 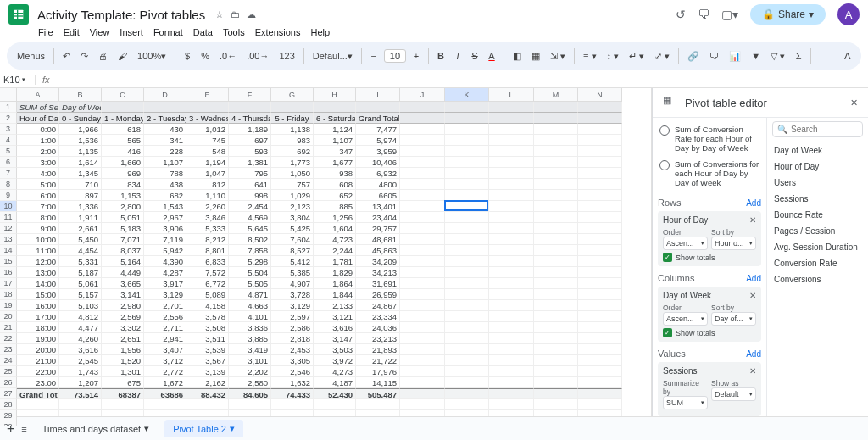 What do you see at coordinates (250, 371) in the screenshot?
I see `cell: 2,202` at bounding box center [250, 371].